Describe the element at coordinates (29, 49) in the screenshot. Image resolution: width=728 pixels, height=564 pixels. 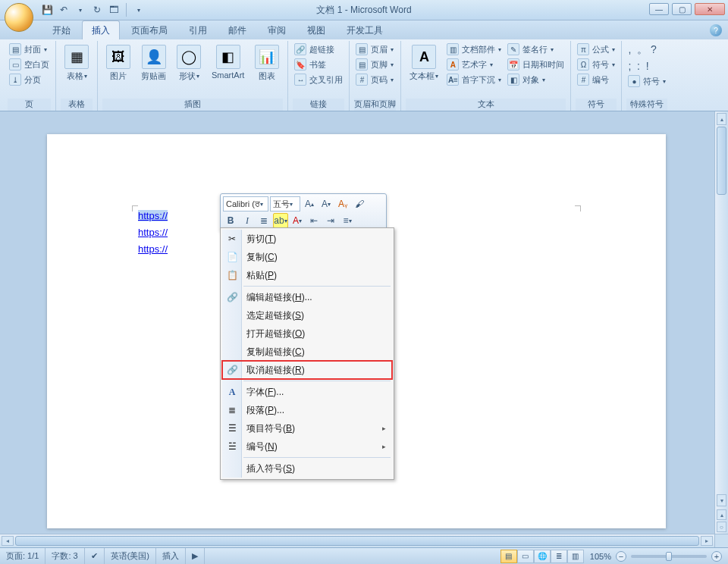
I see `cover-page-button: ▤封面▾` at that location.